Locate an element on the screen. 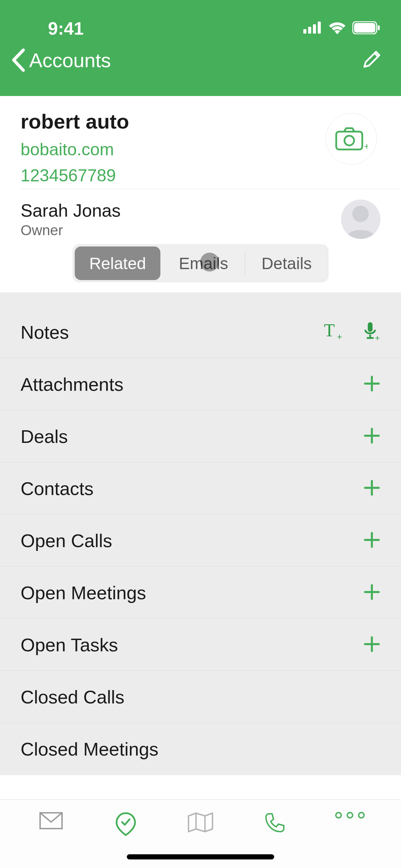 The width and height of the screenshot is (401, 868). owner-text: Sarah Jonas Owner is located at coordinates (71, 219).